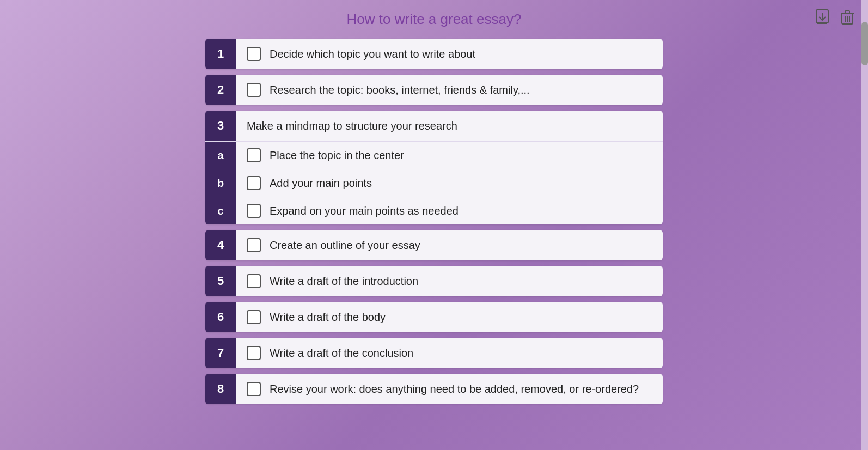 This screenshot has height=450, width=868. Describe the element at coordinates (434, 155) in the screenshot. I see `sub-item-row: a Place the topic in the center` at that location.